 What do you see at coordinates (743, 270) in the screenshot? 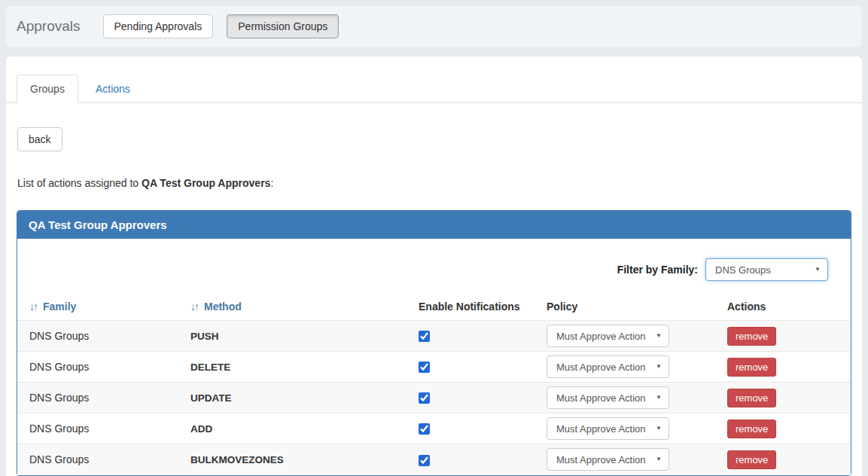
I see `family-filter-value: DNS Groups` at bounding box center [743, 270].